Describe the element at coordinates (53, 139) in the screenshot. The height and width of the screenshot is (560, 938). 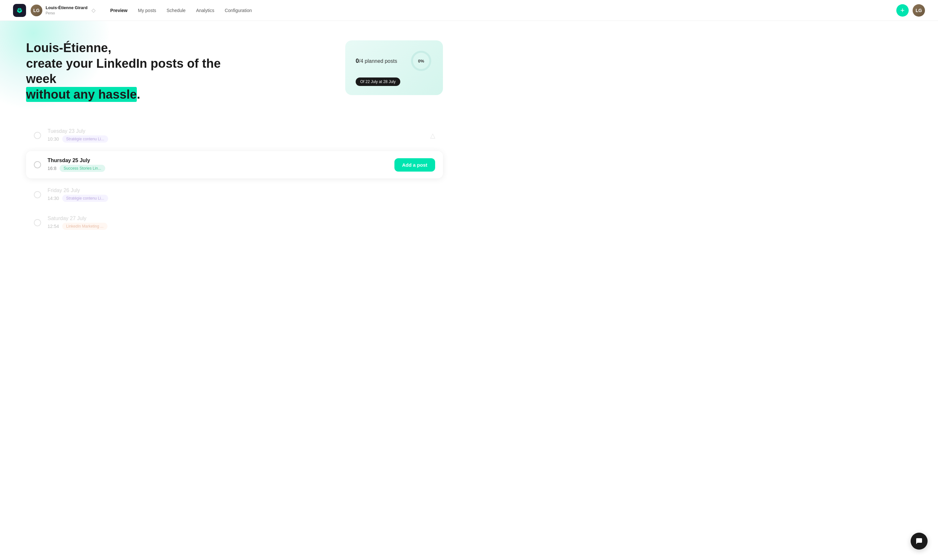
I see `schedule-time-tue: 10:30` at that location.